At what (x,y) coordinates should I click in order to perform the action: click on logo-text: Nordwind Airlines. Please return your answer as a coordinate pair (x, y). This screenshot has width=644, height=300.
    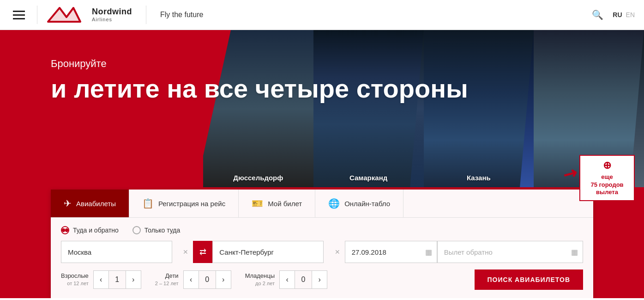
    Looking at the image, I should click on (112, 15).